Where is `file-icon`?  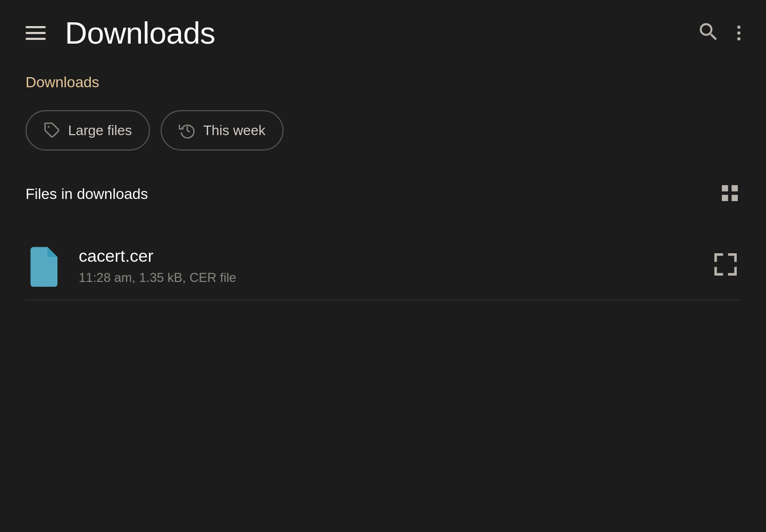 file-icon is located at coordinates (45, 265).